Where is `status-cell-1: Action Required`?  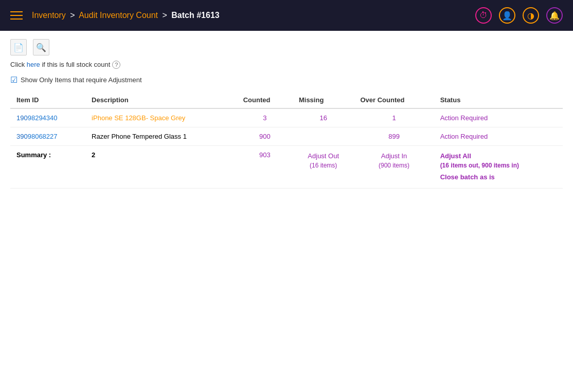 status-cell-1: Action Required is located at coordinates (498, 118).